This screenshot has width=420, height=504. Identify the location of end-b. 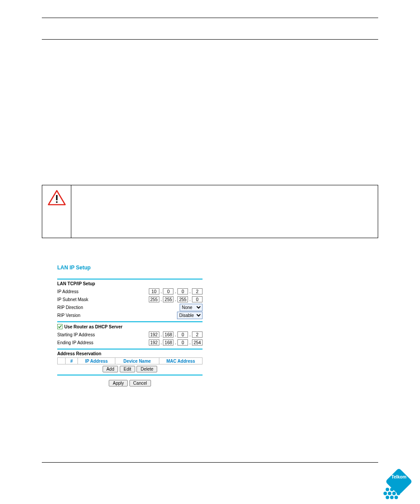
(168, 342).